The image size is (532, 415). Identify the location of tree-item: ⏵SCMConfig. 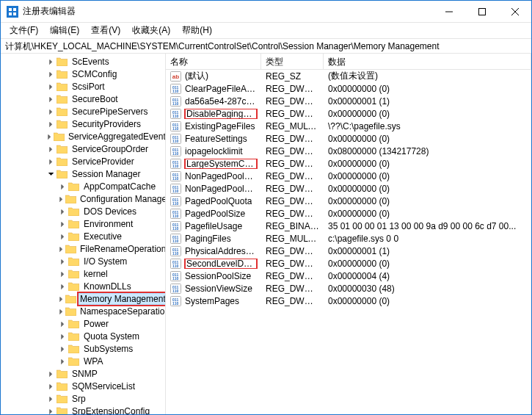
(106, 73).